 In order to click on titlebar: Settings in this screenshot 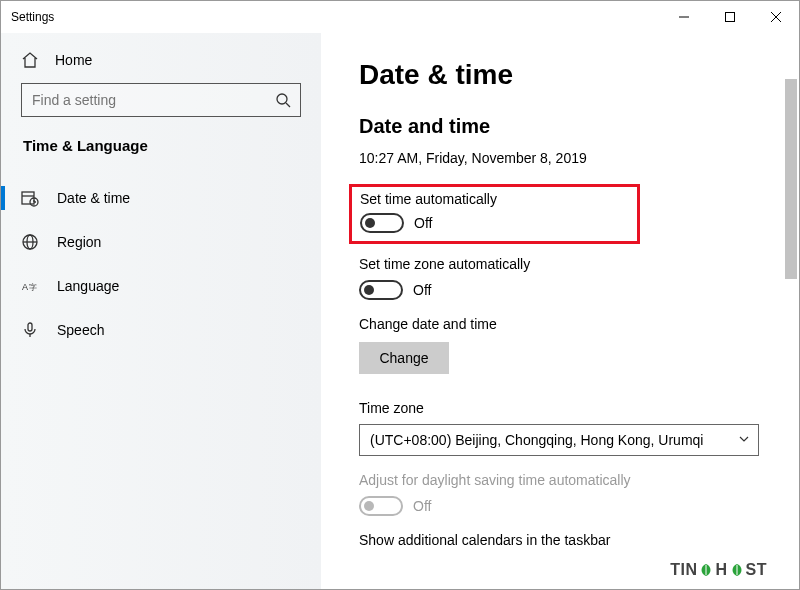, I will do `click(400, 17)`.